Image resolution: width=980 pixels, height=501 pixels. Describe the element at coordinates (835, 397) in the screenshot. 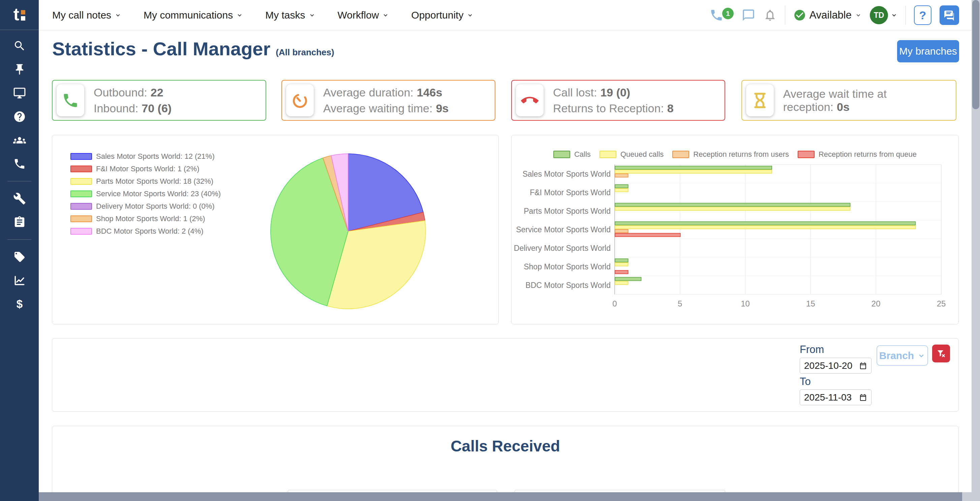

I see `to-date-input: 2025-11-03` at that location.